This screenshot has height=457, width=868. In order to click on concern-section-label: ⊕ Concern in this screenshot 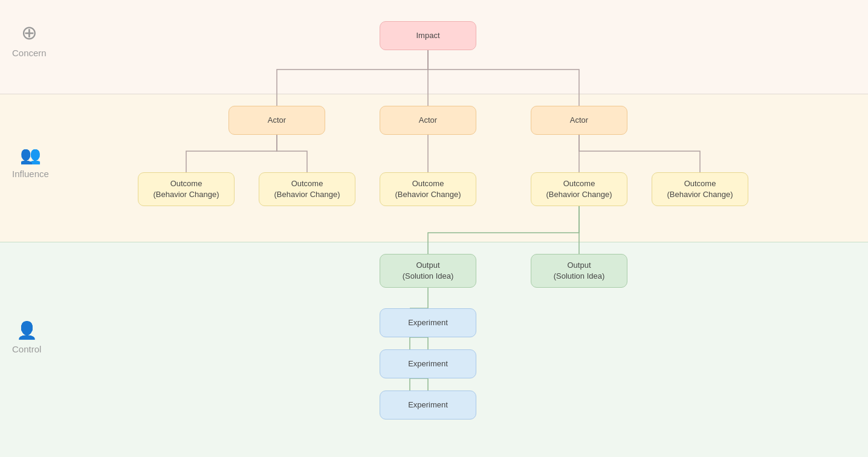, I will do `click(29, 40)`.